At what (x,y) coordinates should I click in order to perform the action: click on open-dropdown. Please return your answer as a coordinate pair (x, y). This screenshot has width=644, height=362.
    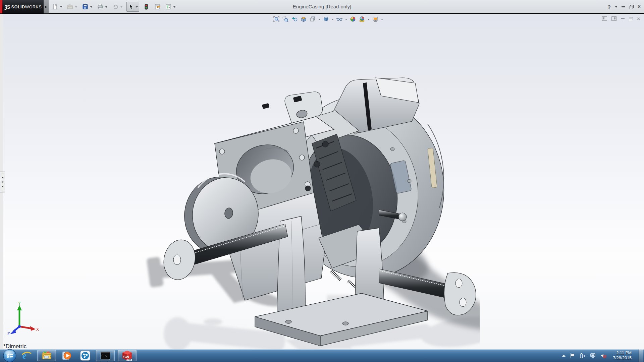
    Looking at the image, I should click on (76, 7).